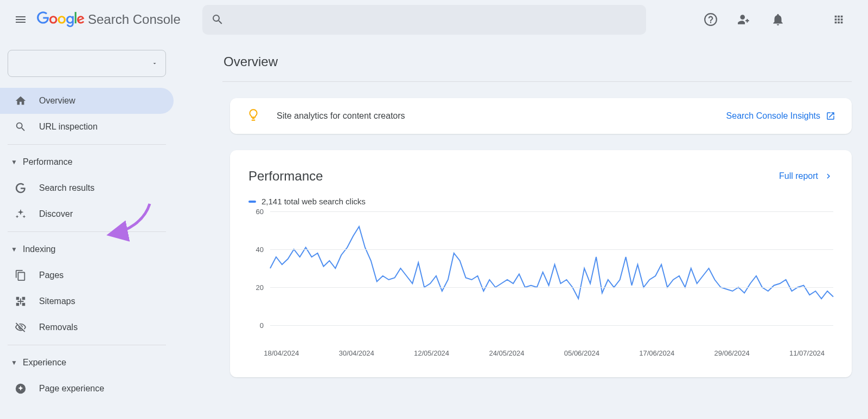  Describe the element at coordinates (48, 162) in the screenshot. I see `sidebar-section-label: Performance` at that location.